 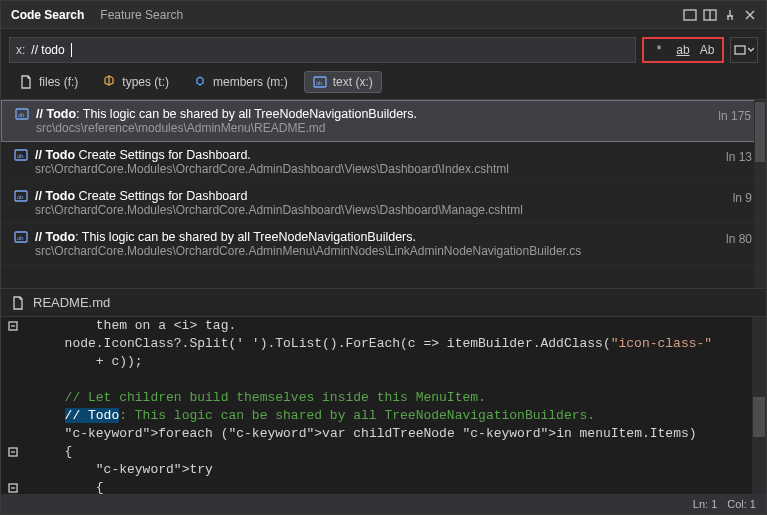 What do you see at coordinates (759, 406) in the screenshot?
I see `code-scrollbar` at bounding box center [759, 406].